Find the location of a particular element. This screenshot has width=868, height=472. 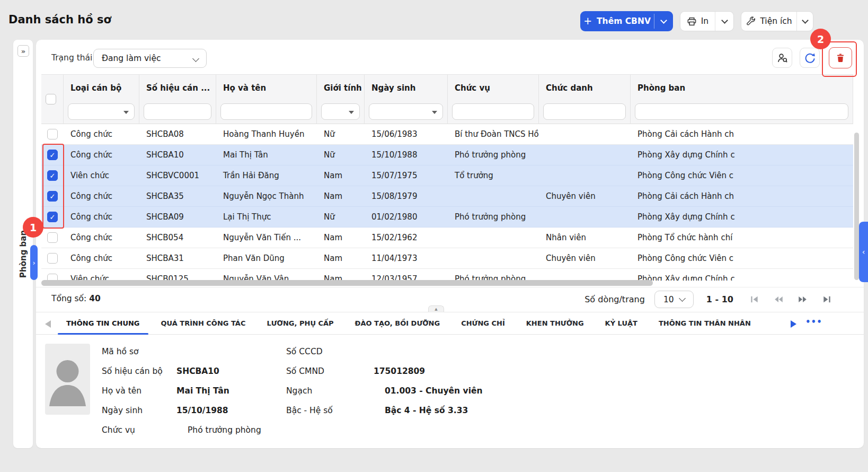

next-page-icon is located at coordinates (803, 299).